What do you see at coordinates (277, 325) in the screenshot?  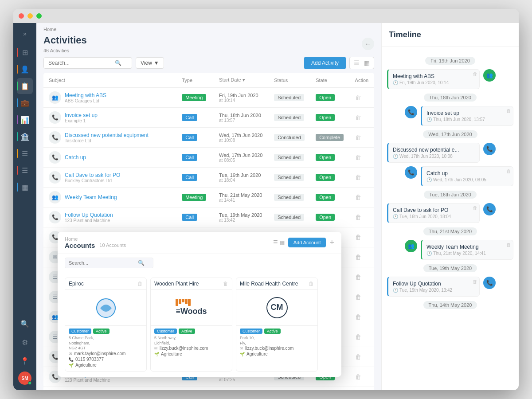 I see `account-card-mileroad: Mile Road Health Centre 🗑 CM Customer Ac…` at bounding box center [277, 325].